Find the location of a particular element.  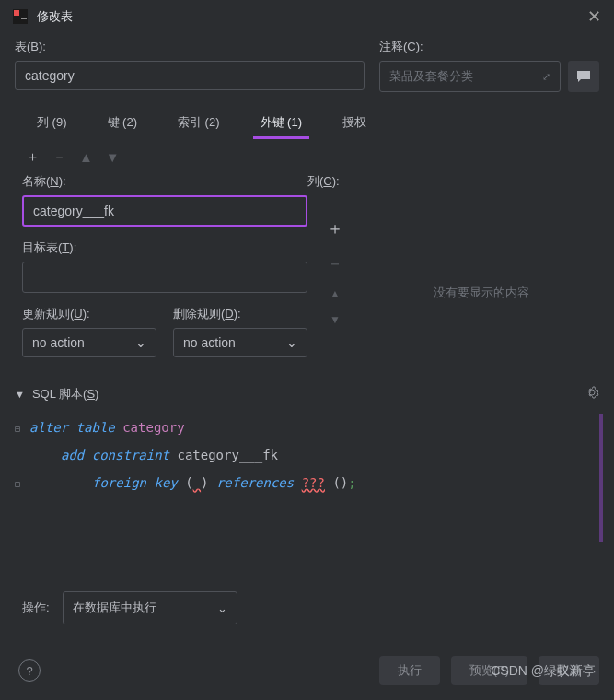

preview-button: 预览(P) is located at coordinates (490, 671).